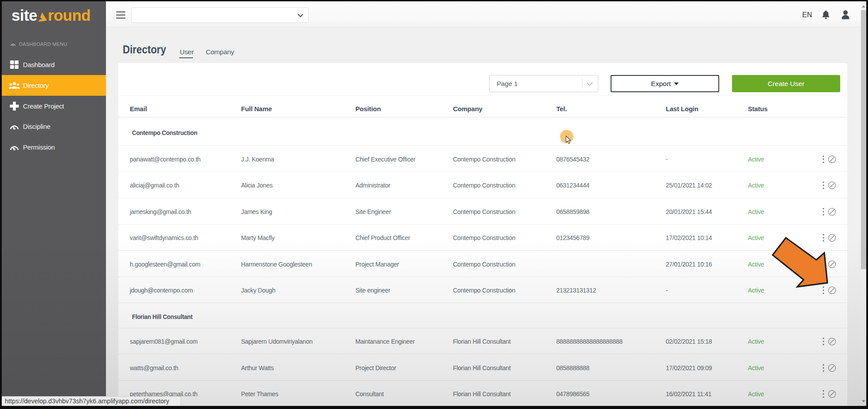 The height and width of the screenshot is (409, 868). Describe the element at coordinates (376, 368) in the screenshot. I see `cell-position: Project Director` at that location.